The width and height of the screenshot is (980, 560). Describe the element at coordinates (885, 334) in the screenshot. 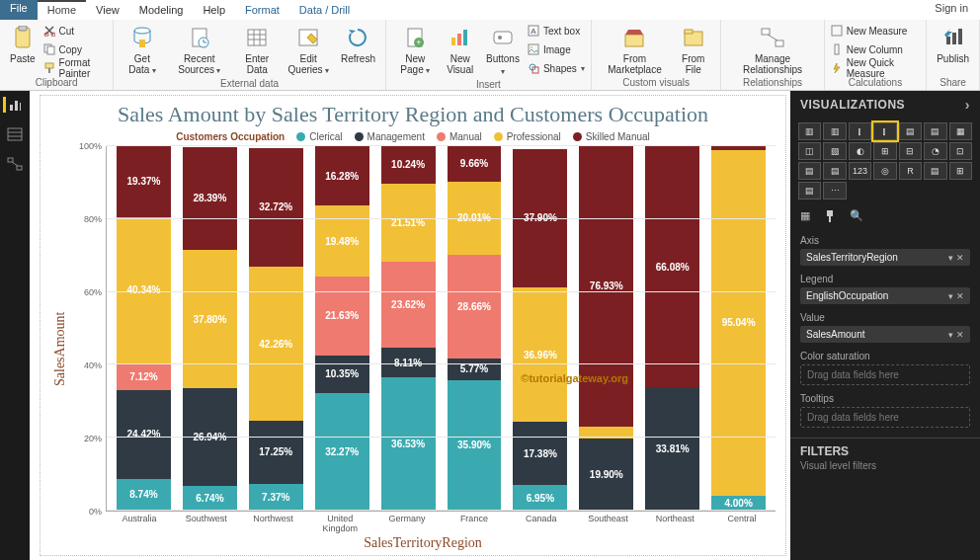

I see `value-field-pill: SalesAmount▾ ✕` at that location.